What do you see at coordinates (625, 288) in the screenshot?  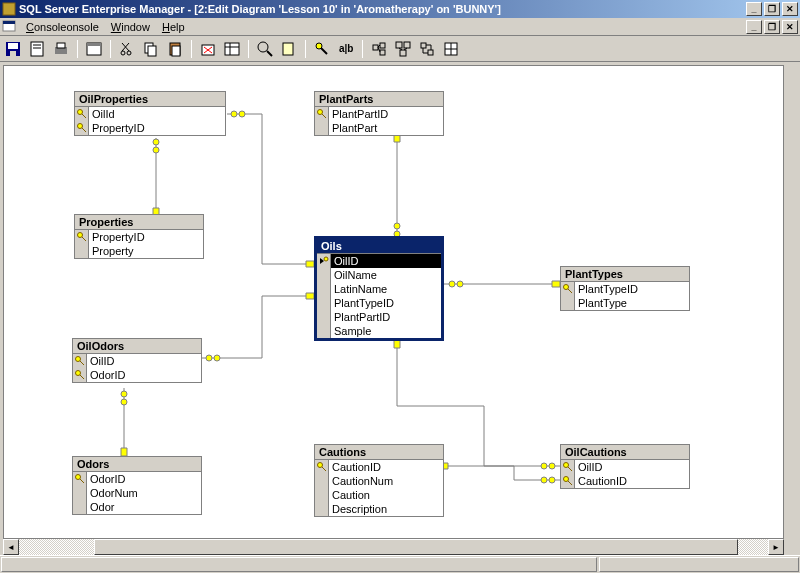 I see `table-planttypes: PlantTypes PlantTypeID PlantType` at bounding box center [625, 288].